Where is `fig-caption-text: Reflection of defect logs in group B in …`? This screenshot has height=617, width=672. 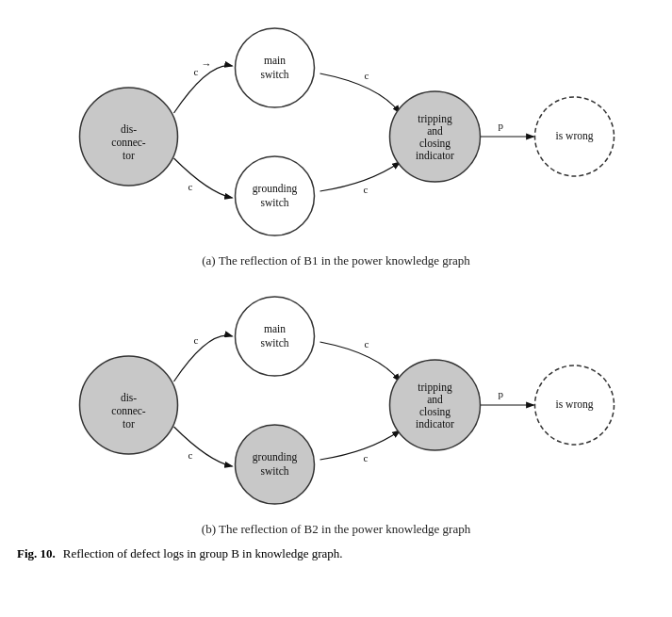
fig-caption-text: Reflection of defect logs in group B in … is located at coordinates (204, 554).